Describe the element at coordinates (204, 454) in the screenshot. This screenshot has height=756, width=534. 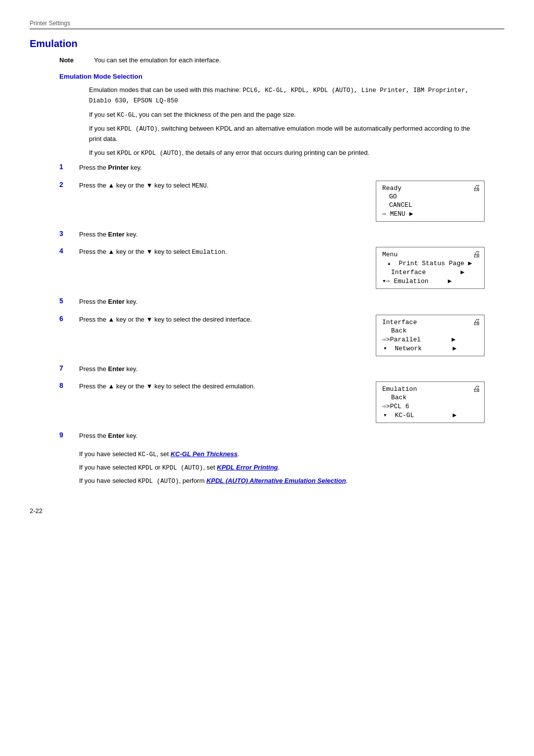
I see `kcgl-link: KC-GL Pen Thickness` at that location.